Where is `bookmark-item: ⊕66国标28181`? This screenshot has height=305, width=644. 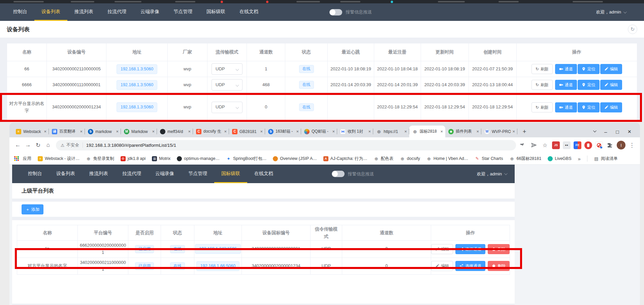 bookmark-item: ⊕66国标28181 is located at coordinates (525, 159).